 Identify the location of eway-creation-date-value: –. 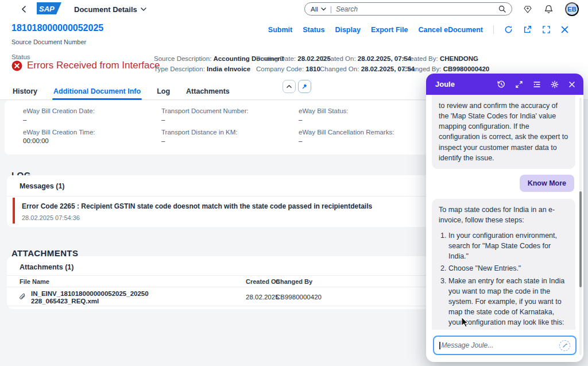
(59, 120).